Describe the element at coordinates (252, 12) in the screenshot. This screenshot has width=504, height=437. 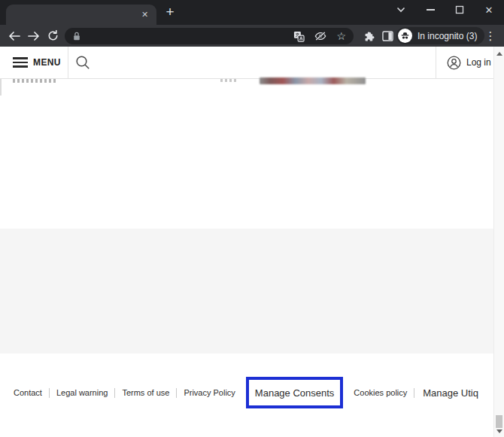
I see `browser-tab-strip: ✕ + ✕` at that location.